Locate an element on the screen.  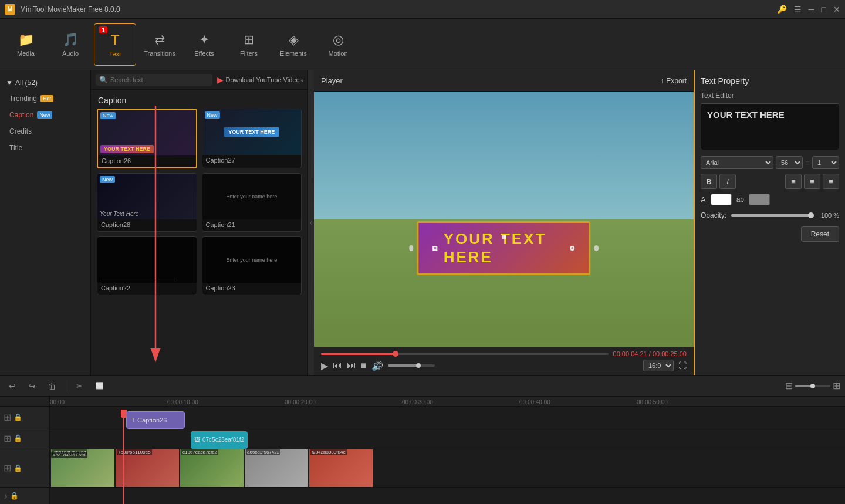
download-youtube-btn: ▶ Download YouTube Videos is located at coordinates (261, 80).